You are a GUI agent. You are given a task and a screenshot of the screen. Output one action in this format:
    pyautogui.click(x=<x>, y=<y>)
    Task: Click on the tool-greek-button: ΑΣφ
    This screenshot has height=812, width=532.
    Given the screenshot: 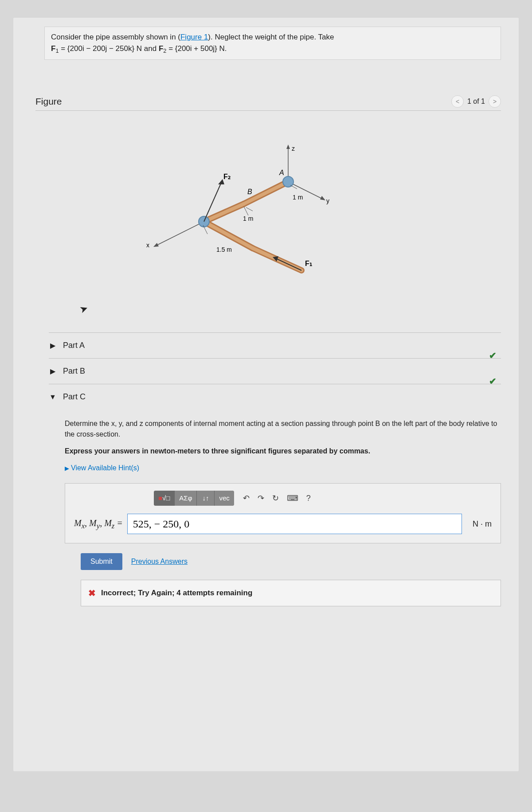 What is the action you would take?
    pyautogui.click(x=186, y=498)
    